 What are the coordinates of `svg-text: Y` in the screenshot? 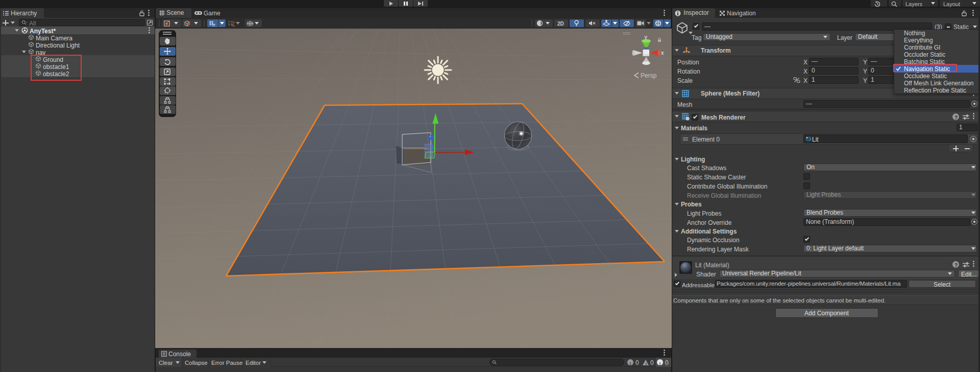 It's located at (214, 25).